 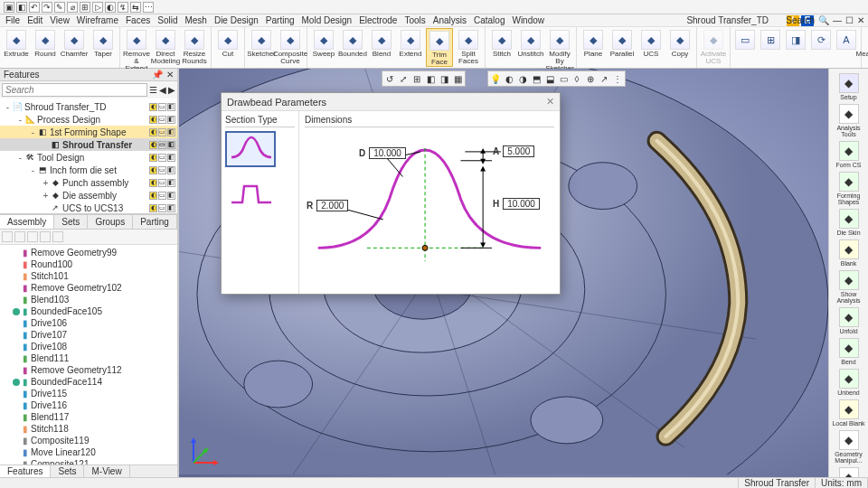 I want to click on tool-unfold: ◆Unfold, so click(x=849, y=321).